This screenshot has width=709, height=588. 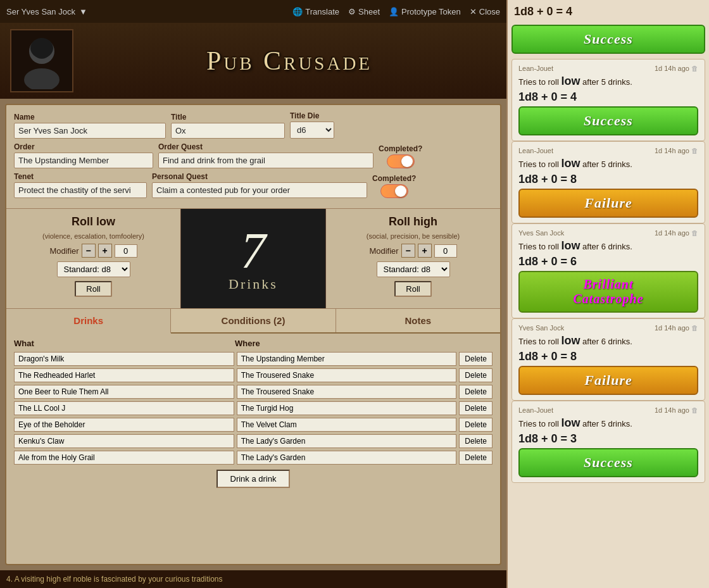 What do you see at coordinates (608, 271) in the screenshot?
I see `roll-result-entry: Yves San Jock 1d 14h ago 🗑 Tries to roll…` at bounding box center [608, 271].